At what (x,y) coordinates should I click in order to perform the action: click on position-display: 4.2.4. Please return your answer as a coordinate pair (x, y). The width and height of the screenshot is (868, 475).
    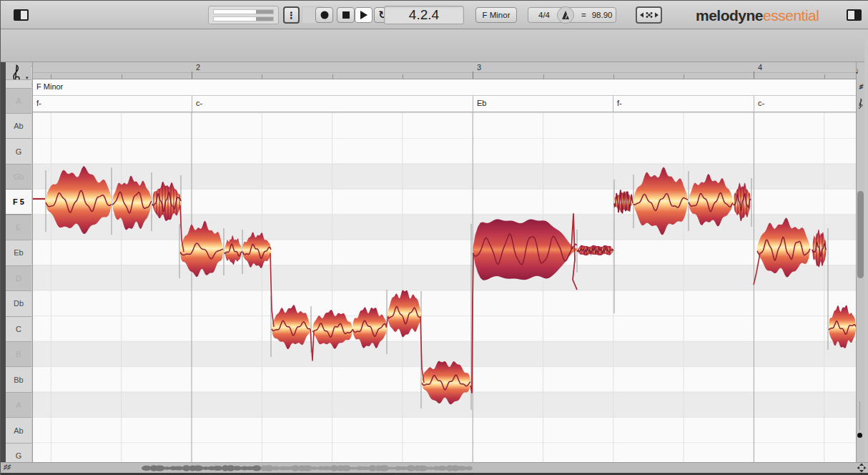
    Looking at the image, I should click on (424, 15).